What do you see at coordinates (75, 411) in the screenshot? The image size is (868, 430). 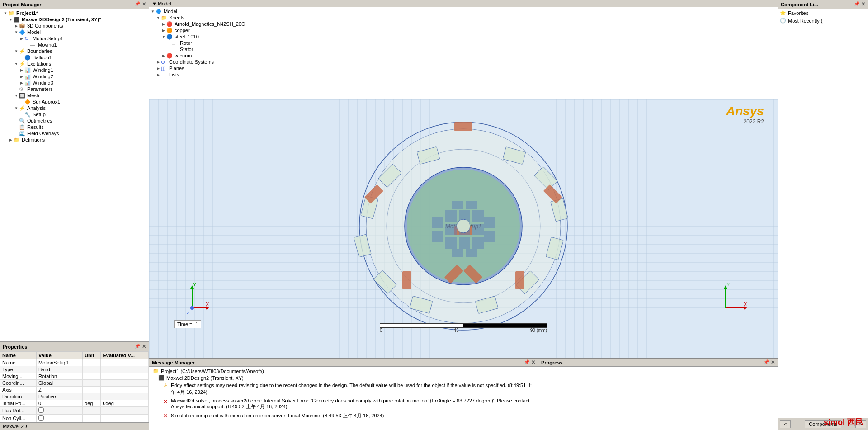 I see `prop-row: Has Rot...` at bounding box center [75, 411].